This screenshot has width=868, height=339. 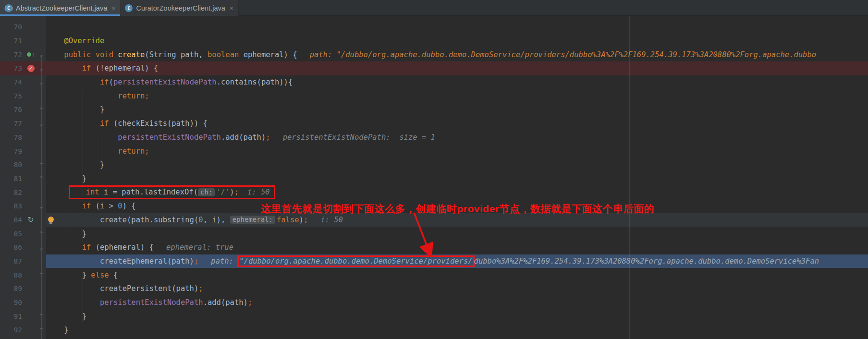 What do you see at coordinates (12, 234) in the screenshot?
I see `line-number: 85` at bounding box center [12, 234].